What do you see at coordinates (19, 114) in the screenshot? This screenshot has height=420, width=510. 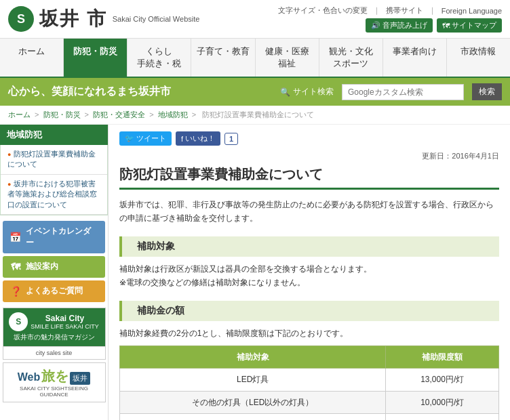 I see `breadcrumb-home: ホーム` at bounding box center [19, 114].